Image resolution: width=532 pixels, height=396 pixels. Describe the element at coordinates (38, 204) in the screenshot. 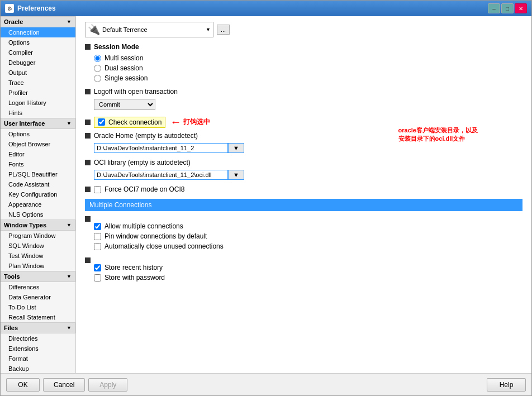

I see `sidebar-item-appearance: Appearance` at that location.